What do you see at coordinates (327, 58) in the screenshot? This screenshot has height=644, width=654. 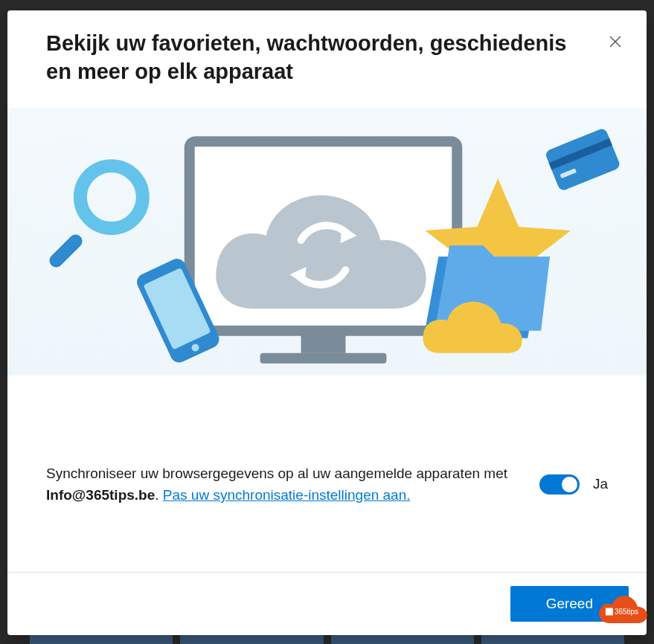 I see `dialog-title: Bekijk uw favorieten, wachtwoorden, gesc…` at bounding box center [327, 58].